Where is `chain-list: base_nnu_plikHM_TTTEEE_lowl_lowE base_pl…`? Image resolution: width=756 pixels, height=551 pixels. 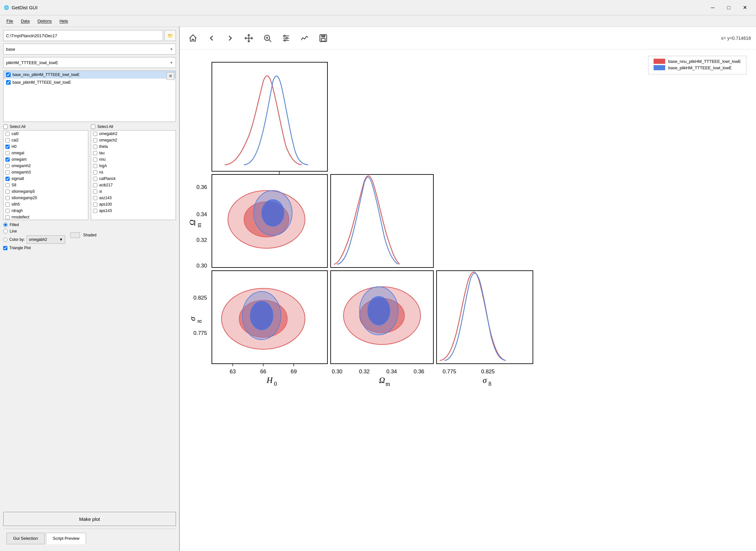
chain-list: base_nnu_plikHM_TTTEEE_lowl_lowE base_pl… is located at coordinates (89, 96).